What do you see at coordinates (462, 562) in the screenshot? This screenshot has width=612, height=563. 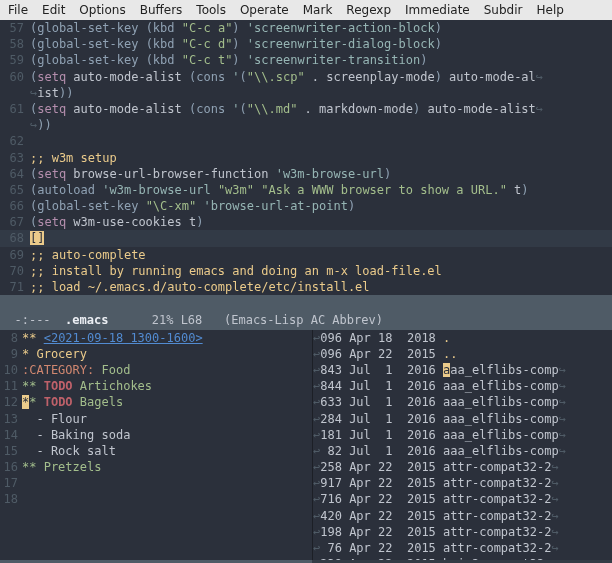 I see `modeline-dired: U:%%- a-compat32 2% L5` at bounding box center [462, 562].